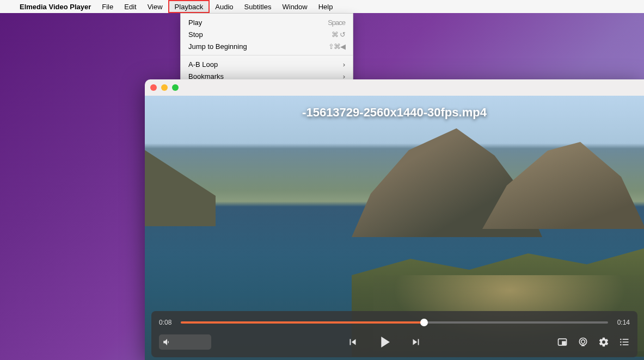 The image size is (644, 360). Describe the element at coordinates (175, 88) in the screenshot. I see `maximize-button` at that location.